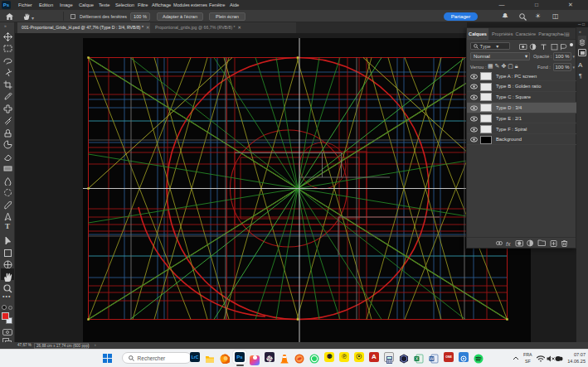 The height and width of the screenshot is (367, 588). What do you see at coordinates (432, 359) in the screenshot?
I see `svg-text: W` at bounding box center [432, 359].